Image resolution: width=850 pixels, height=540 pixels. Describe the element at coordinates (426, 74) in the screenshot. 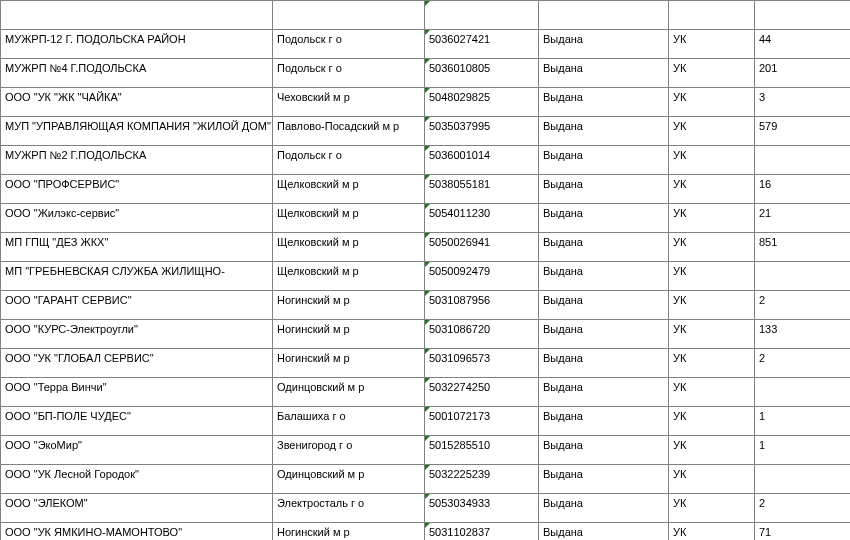

I see `table-row: МУЖРП №4 Г.ПОДОЛЬСКАПодольск г о50360108…` at that location.